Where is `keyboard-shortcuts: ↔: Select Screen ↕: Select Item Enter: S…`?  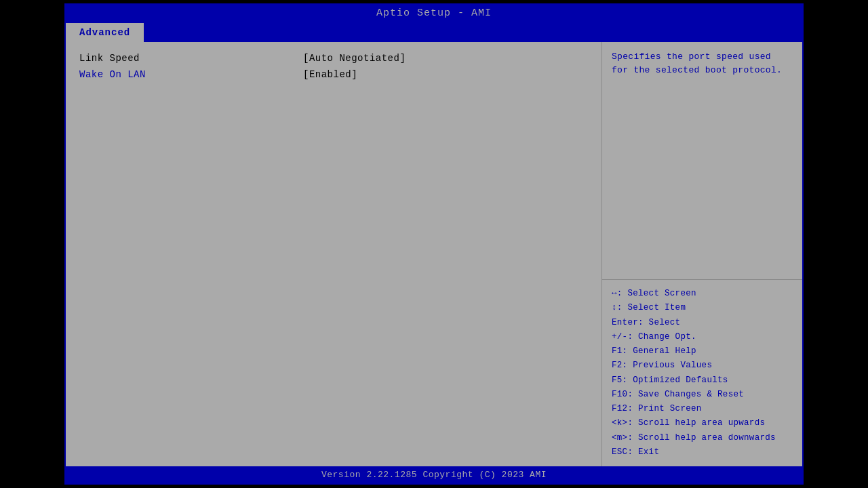 keyboard-shortcuts: ↔: Select Screen ↕: Select Item Enter: S… is located at coordinates (703, 373).